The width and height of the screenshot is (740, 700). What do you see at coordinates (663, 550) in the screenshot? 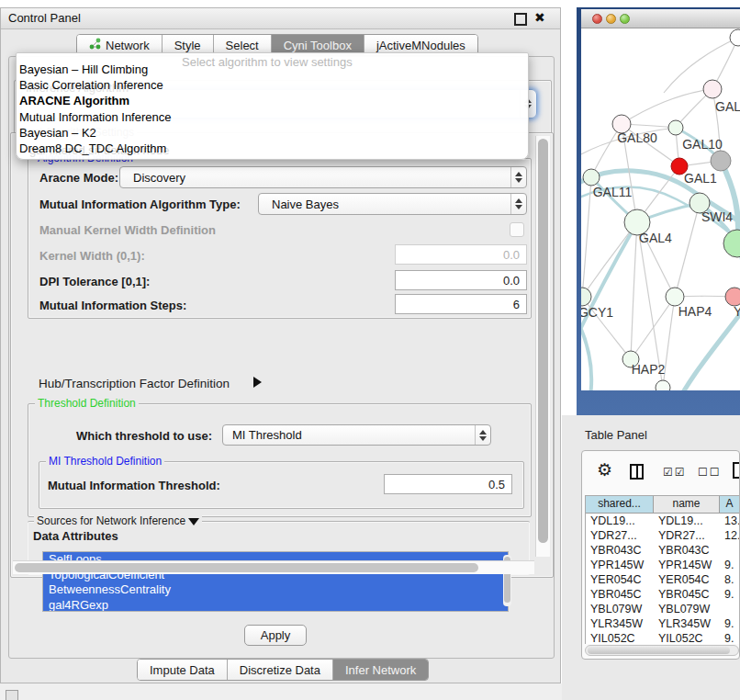
I see `table-row: YBR043CYBR043C` at bounding box center [663, 550].